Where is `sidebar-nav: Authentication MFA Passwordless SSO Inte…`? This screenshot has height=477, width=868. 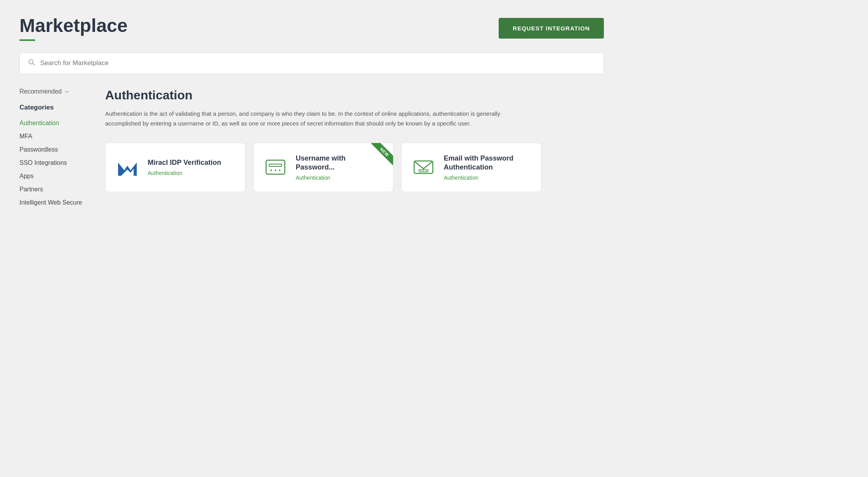
sidebar-nav: Authentication MFA Passwordless SSO Inte… is located at coordinates (55, 163).